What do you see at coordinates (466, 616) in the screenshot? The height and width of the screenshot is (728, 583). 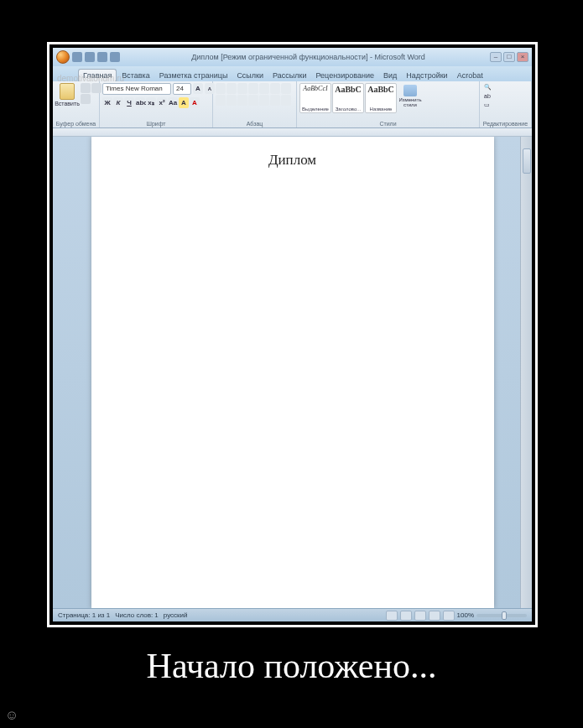 I see `zoom-value: 100%` at bounding box center [466, 616].